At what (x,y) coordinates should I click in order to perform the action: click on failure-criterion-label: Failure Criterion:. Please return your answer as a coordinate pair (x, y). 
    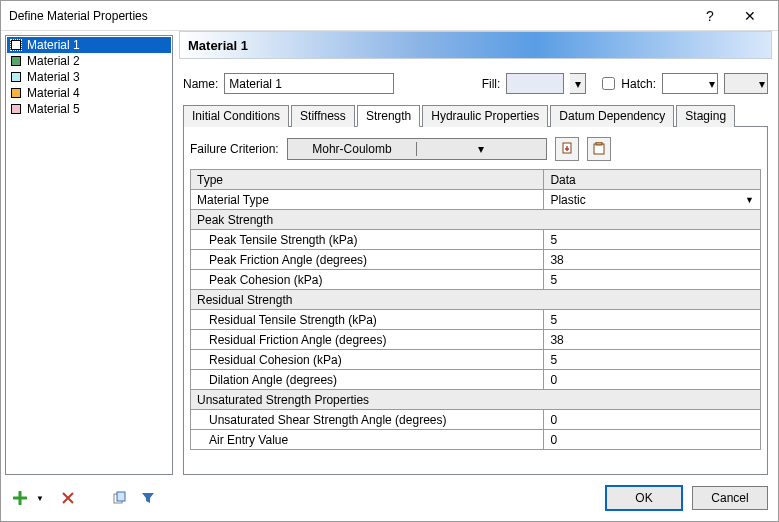
    Looking at the image, I should click on (234, 149).